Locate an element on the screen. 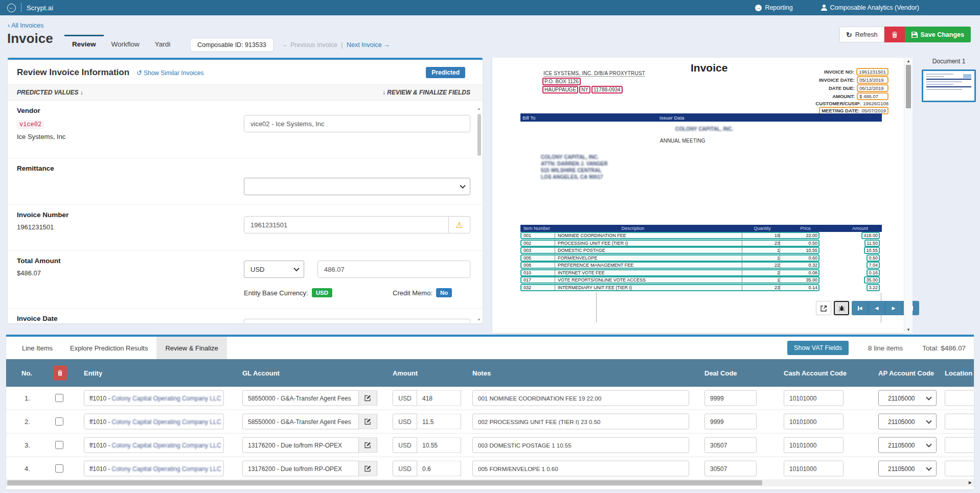 The width and height of the screenshot is (980, 493). doc-table-row: 002 PROCESSING UNIT FEE (TIER I) 23 0.50… is located at coordinates (701, 243).